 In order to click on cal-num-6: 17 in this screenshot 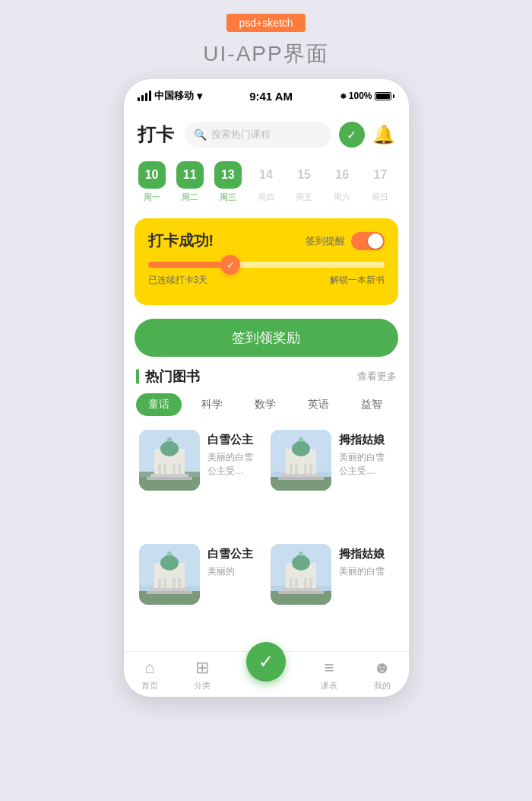, I will do `click(380, 175)`.